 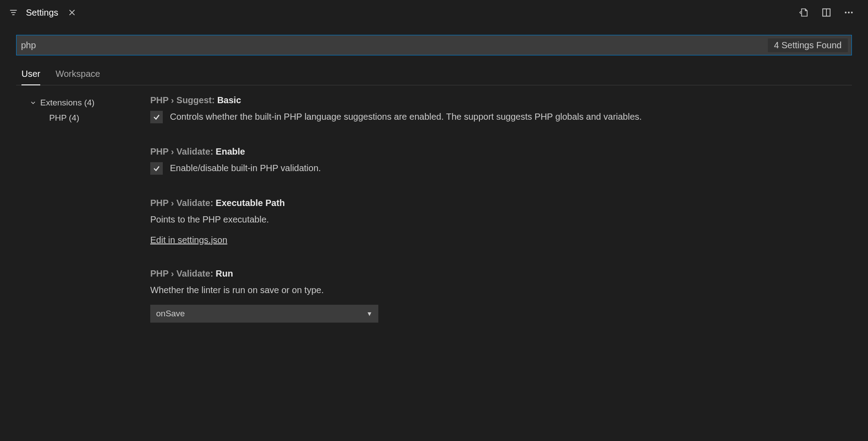 What do you see at coordinates (246, 168) in the screenshot?
I see `setting-description: Enable/disable built-in PHP validation.` at bounding box center [246, 168].